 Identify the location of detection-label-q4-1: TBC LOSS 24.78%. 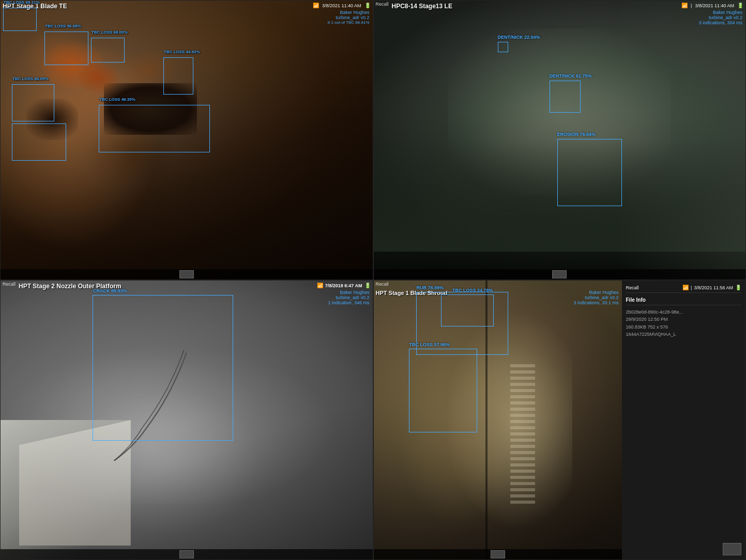
(473, 290).